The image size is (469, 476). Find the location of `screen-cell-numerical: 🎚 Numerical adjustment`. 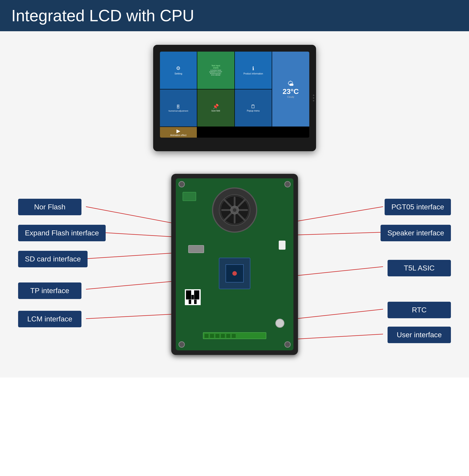

screen-cell-numerical: 🎚 Numerical adjustment is located at coordinates (178, 108).